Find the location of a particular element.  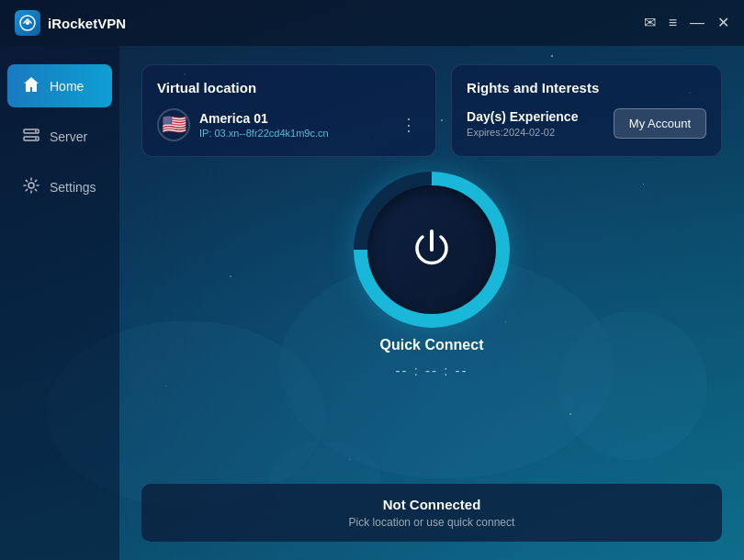

app-name: iRocketVPN is located at coordinates (86, 24).